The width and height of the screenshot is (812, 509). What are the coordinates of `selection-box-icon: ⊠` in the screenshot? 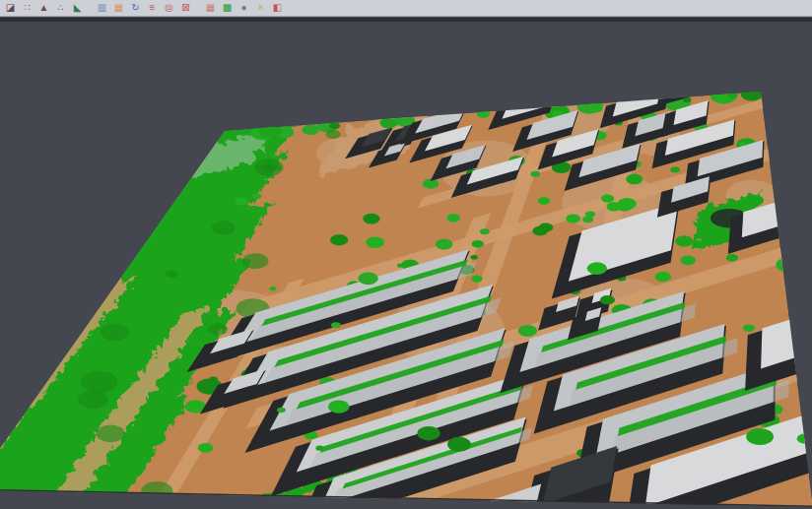 It's located at (185, 8).